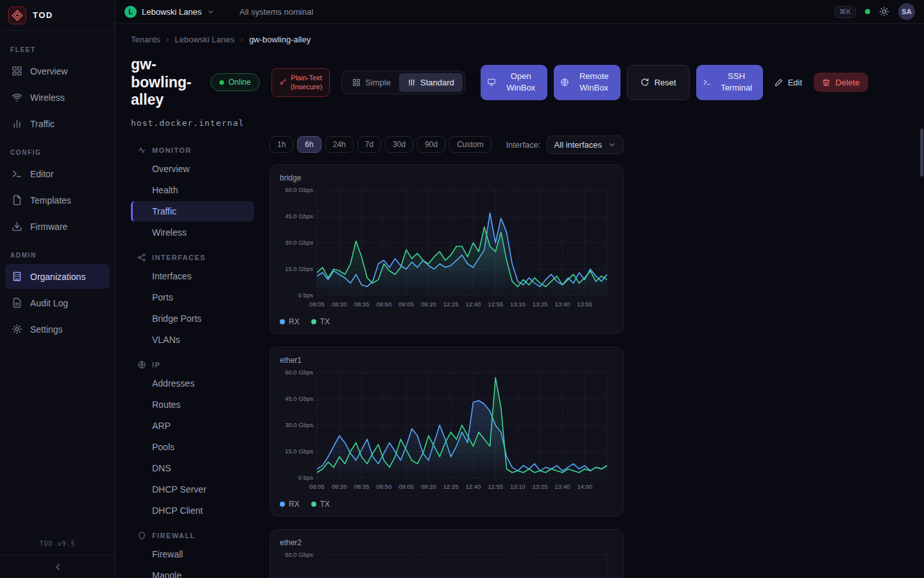 Image resolution: width=924 pixels, height=578 pixels. I want to click on device-actions: Open WinBox Remote WinBox Reset SSH Term…, so click(674, 82).